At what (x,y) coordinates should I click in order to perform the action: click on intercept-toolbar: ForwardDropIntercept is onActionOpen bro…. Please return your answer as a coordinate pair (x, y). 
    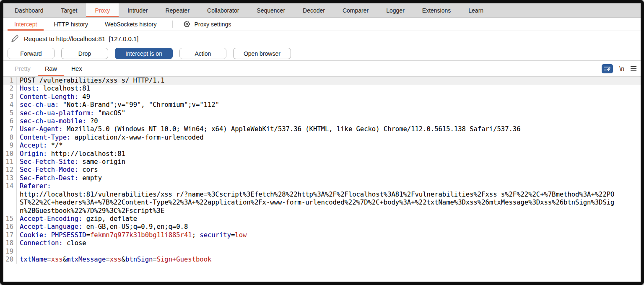
    Looking at the image, I should click on (322, 54).